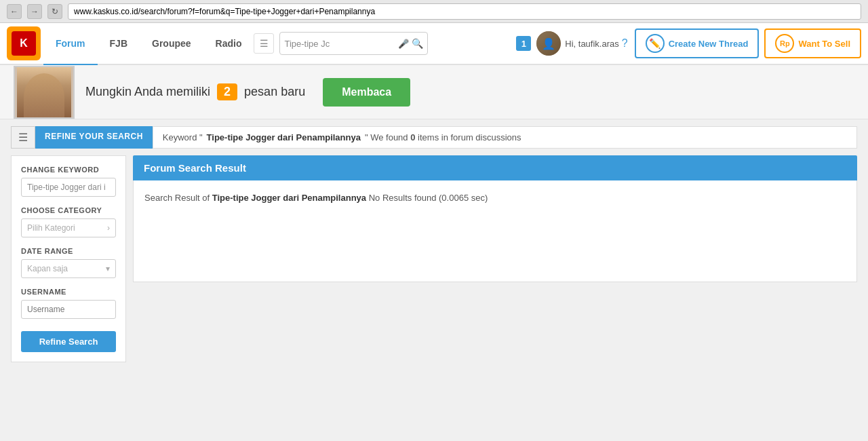 Image resolution: width=868 pixels, height=441 pixels. What do you see at coordinates (434, 44) in the screenshot?
I see `top-nav: K Forum FJB Groupee Radio ☰ 🎤 🔍 1 👤 Hi, …` at bounding box center [434, 44].